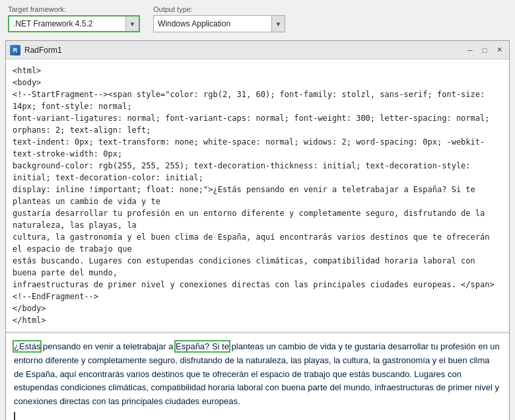 The width and height of the screenshot is (515, 420). Describe the element at coordinates (74, 9) in the screenshot. I see `target-framework-label: Target framework:` at that location.